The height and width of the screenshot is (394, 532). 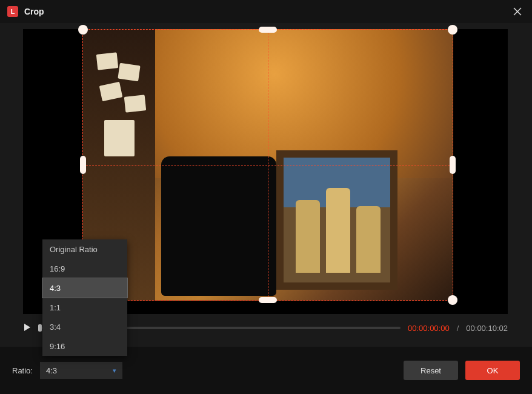 What do you see at coordinates (28, 328) in the screenshot?
I see `play-button` at bounding box center [28, 328].